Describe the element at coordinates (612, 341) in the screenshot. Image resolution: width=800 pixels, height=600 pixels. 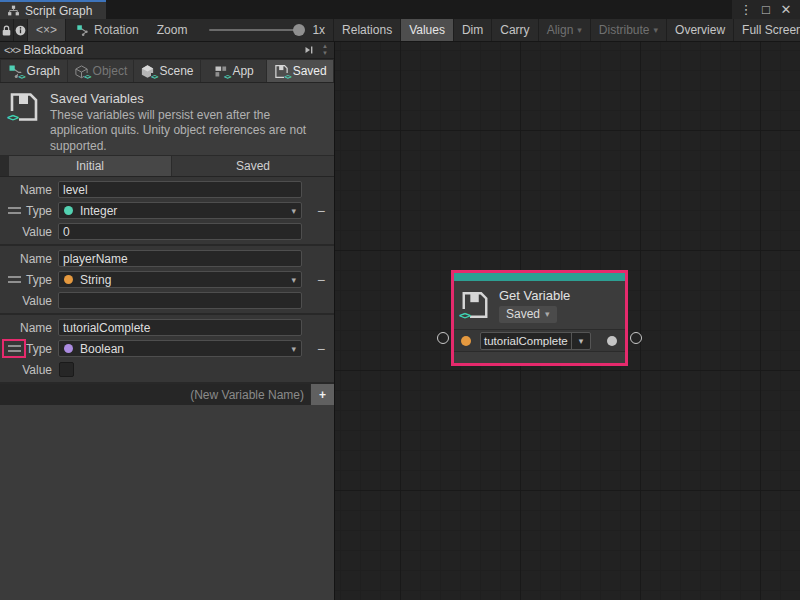
I see `value-output-port` at that location.